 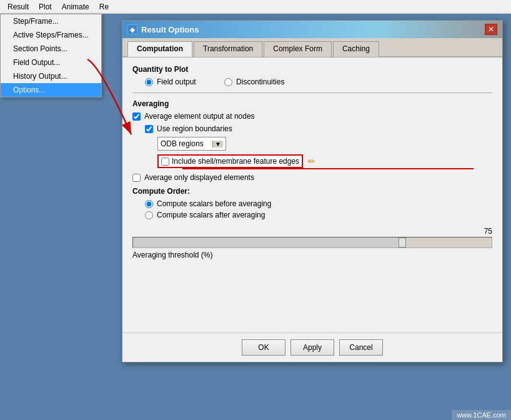 What do you see at coordinates (325, 144) in the screenshot?
I see `odb-regions-row: ODB regions ▼` at bounding box center [325, 144].